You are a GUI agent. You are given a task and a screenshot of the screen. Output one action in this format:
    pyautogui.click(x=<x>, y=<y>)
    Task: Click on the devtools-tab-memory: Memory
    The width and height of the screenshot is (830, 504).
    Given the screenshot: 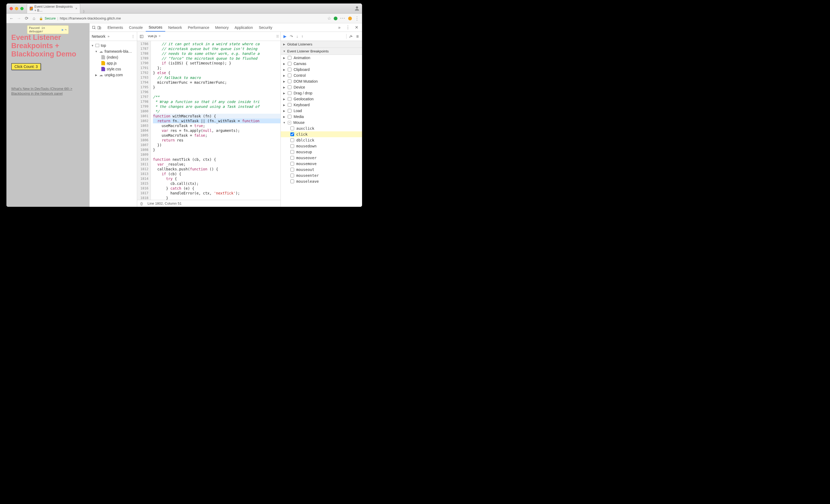 What is the action you would take?
    pyautogui.click(x=222, y=28)
    